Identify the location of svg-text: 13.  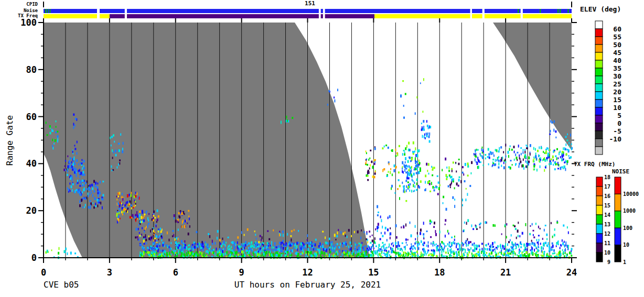
(607, 224).